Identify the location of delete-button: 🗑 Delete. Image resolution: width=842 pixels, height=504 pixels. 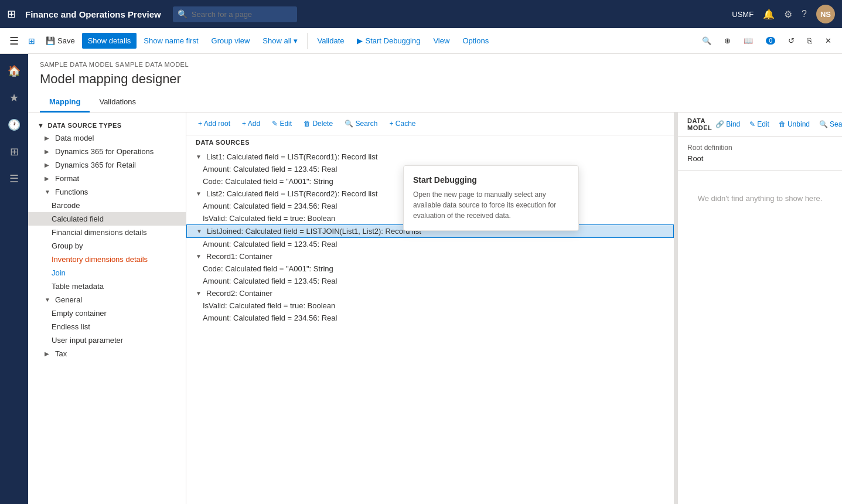
(318, 124).